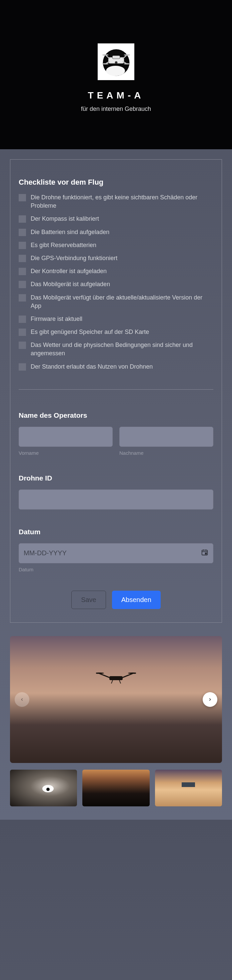 This screenshot has width=232, height=980. What do you see at coordinates (116, 232) in the screenshot?
I see `checklist-item: Die Batterien sind aufgeladen` at bounding box center [116, 232].